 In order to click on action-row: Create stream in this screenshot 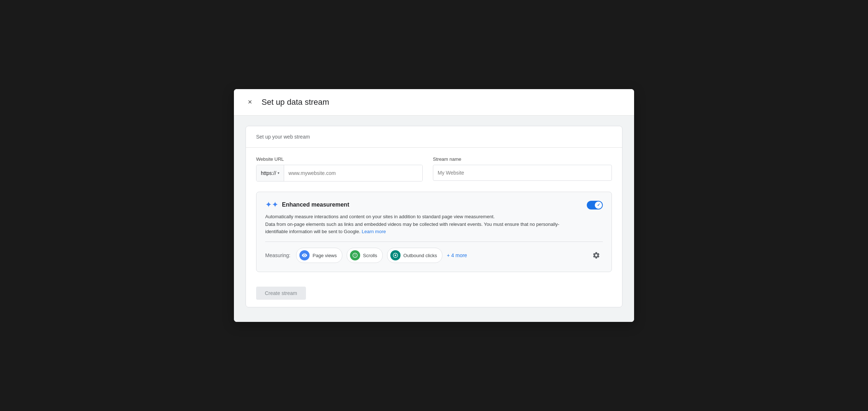, I will do `click(434, 295)`.